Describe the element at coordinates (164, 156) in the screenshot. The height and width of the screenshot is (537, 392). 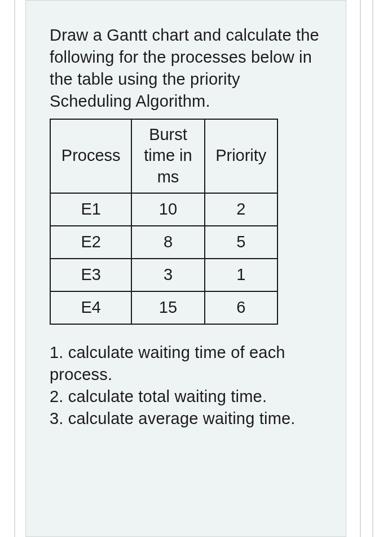
I see `table-header-row: Process Burst time in ms Priority` at that location.